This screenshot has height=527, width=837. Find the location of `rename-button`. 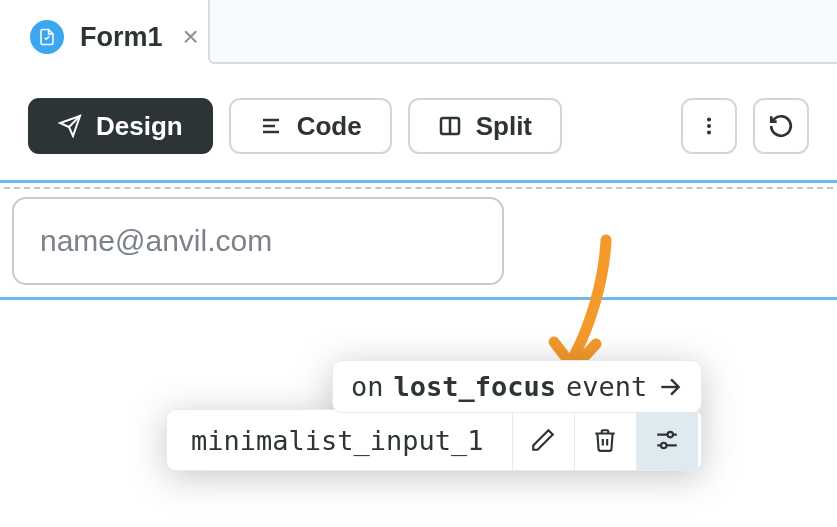

rename-button is located at coordinates (543, 440).